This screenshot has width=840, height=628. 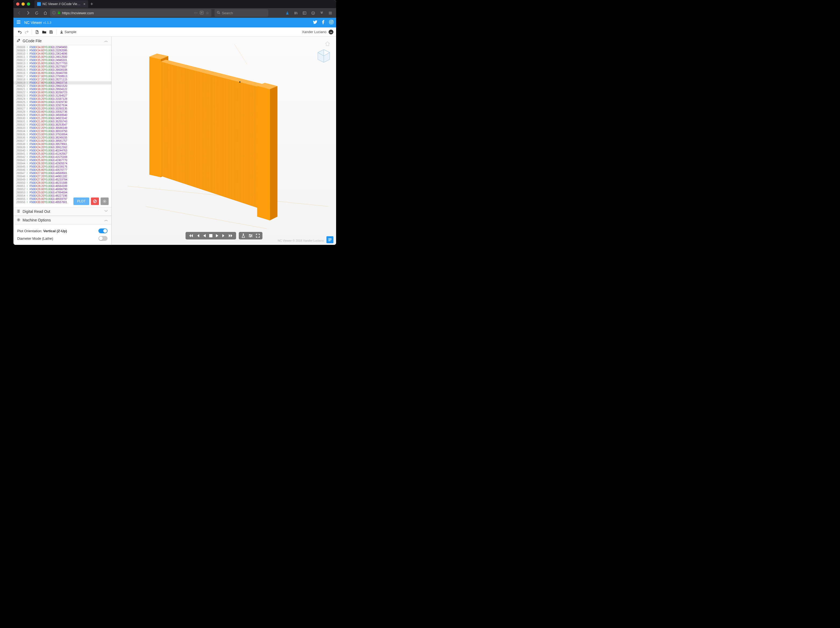 What do you see at coordinates (62, 54) in the screenshot?
I see `code-line: 280610l F500 X14.80 Y0.00 E0.23614696` at bounding box center [62, 54].